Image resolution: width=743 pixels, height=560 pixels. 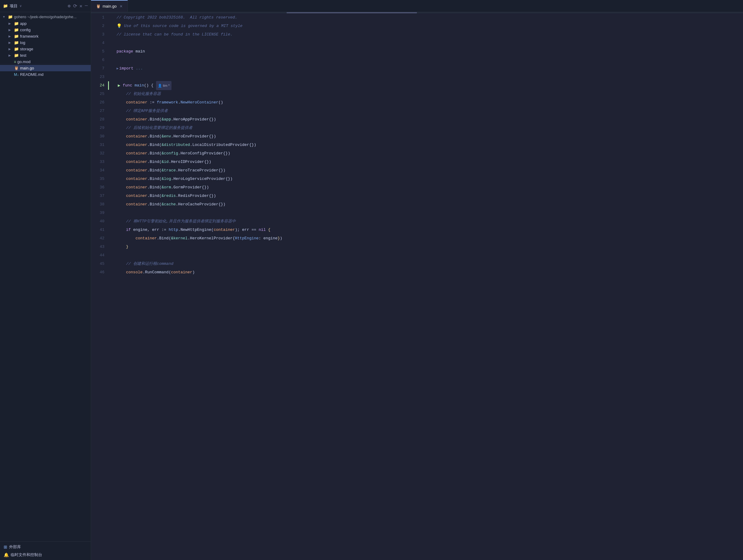 What do you see at coordinates (81, 6) in the screenshot?
I see `close-icon: ✕` at bounding box center [81, 6].